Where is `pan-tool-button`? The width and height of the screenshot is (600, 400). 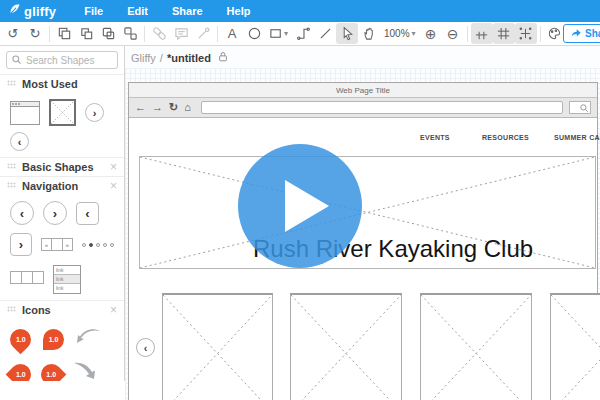
pan-tool-button is located at coordinates (369, 34).